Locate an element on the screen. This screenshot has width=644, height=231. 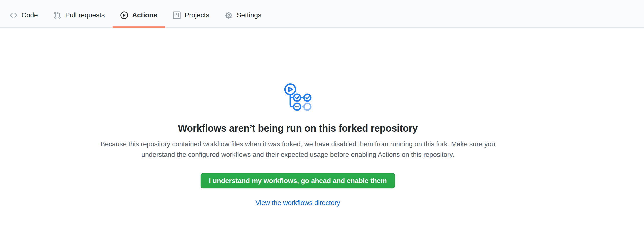
tab-label: Actions is located at coordinates (145, 15).